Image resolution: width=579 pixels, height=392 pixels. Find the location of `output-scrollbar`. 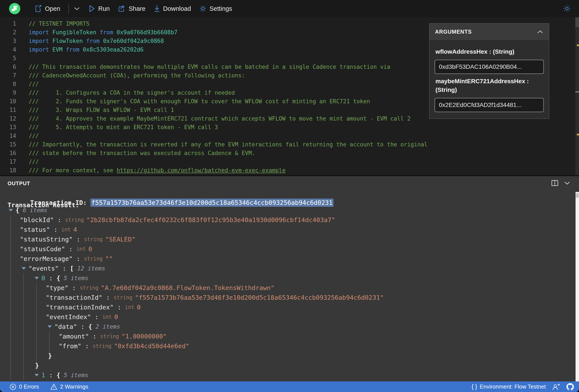

output-scrollbar is located at coordinates (577, 287).